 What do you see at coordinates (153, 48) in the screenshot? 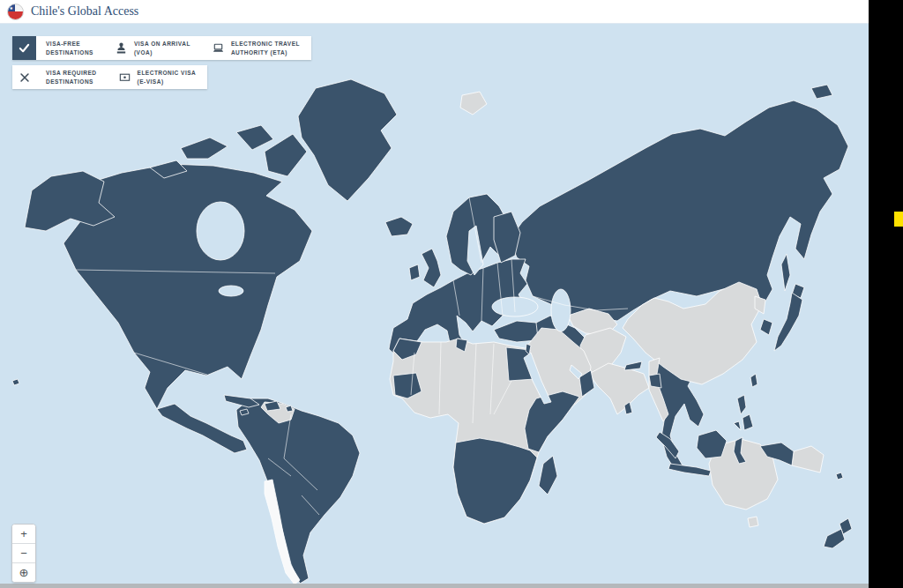
I see `legend-item-voa: VISA ON ARRIVAL (VOA)` at bounding box center [153, 48].